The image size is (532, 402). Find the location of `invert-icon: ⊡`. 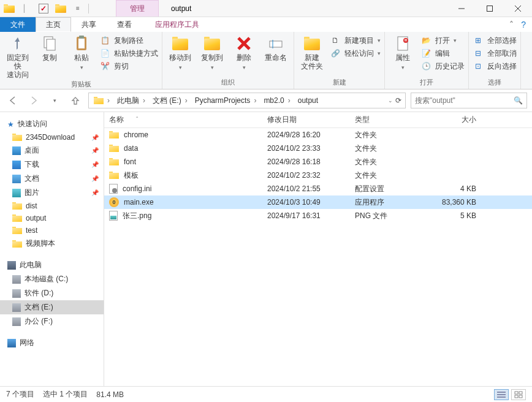

invert-icon: ⊡ is located at coordinates (478, 66).